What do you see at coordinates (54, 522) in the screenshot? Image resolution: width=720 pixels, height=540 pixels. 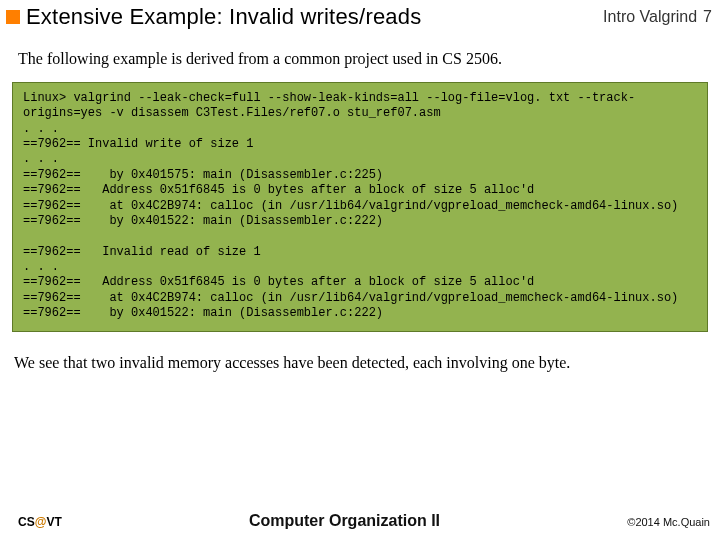 I see `footer-left-post: VT` at bounding box center [54, 522].